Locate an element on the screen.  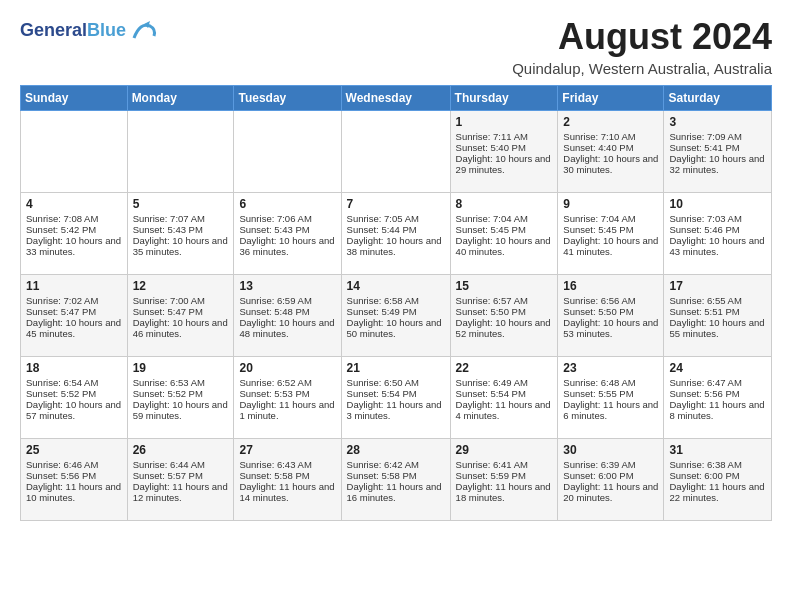
calendar-cell: 19Sunrise: 6:53 AMSunset: 5:52 PMDayligh… is located at coordinates (180, 398).